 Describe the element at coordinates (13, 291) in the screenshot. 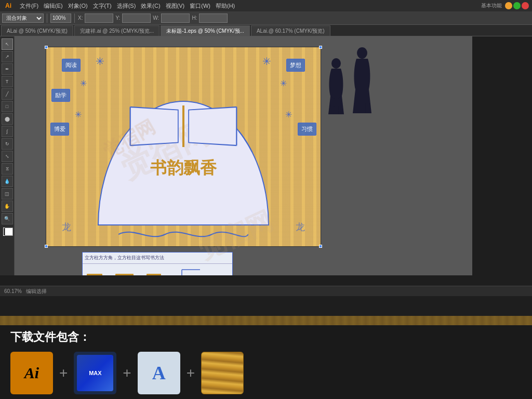

I see `zoom-display: 60.17%` at that location.